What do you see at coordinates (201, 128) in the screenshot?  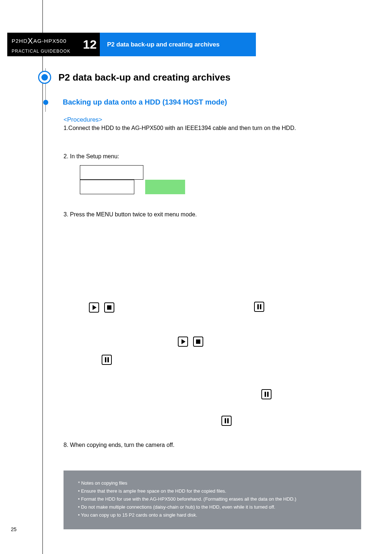 I see `step-1-text: 1.Connect the HDD to the AG-HPX500 with …` at bounding box center [201, 128].